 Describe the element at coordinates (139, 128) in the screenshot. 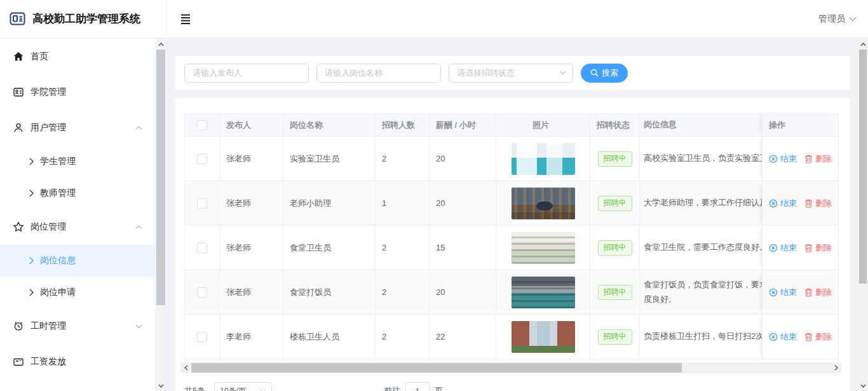

I see `chevron-up-icon` at that location.